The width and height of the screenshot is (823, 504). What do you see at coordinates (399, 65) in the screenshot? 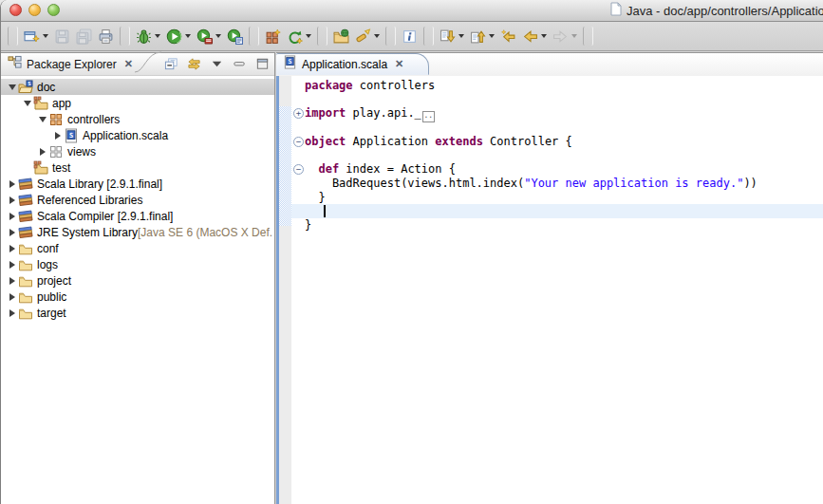
I see `close-editor-icon: ✕` at bounding box center [399, 65].